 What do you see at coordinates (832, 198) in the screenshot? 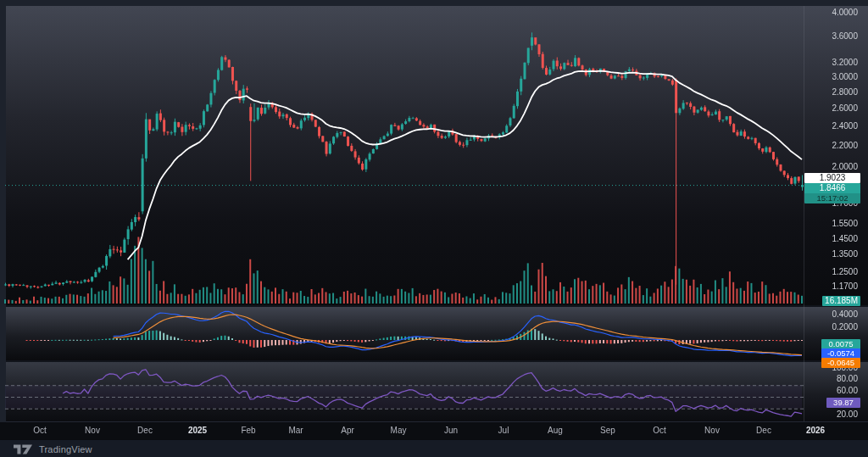
I see `bar-countdown: 15:17:02` at bounding box center [832, 198].